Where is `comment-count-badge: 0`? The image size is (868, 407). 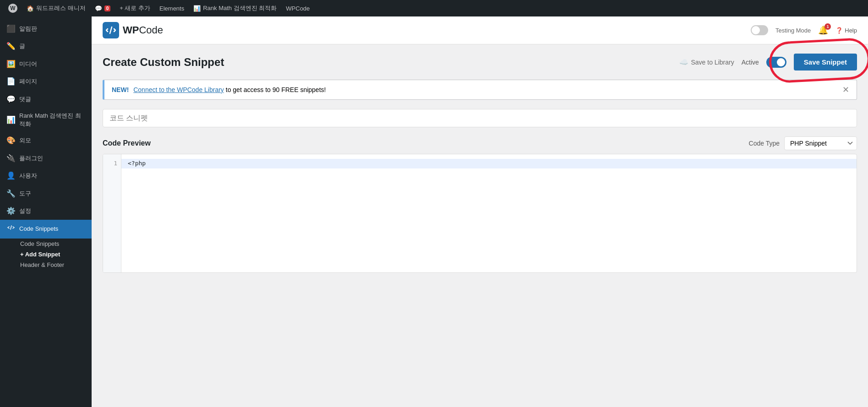 comment-count-badge: 0 is located at coordinates (108, 8).